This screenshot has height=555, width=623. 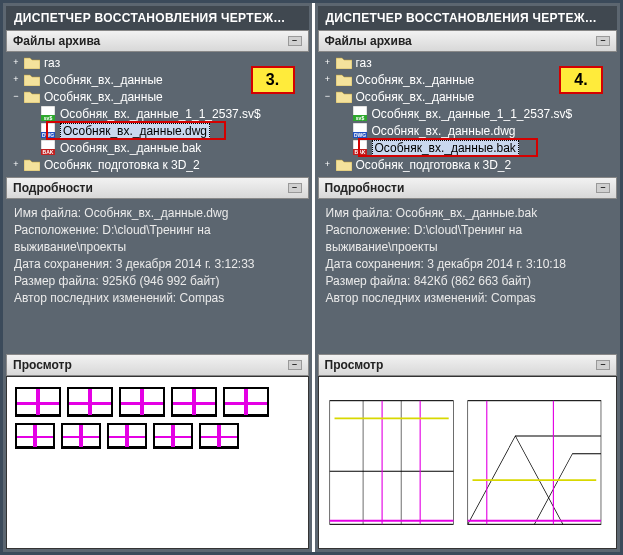 What do you see at coordinates (472, 281) in the screenshot?
I see `detail-value: 842Кб (862 663 байт)` at bounding box center [472, 281].